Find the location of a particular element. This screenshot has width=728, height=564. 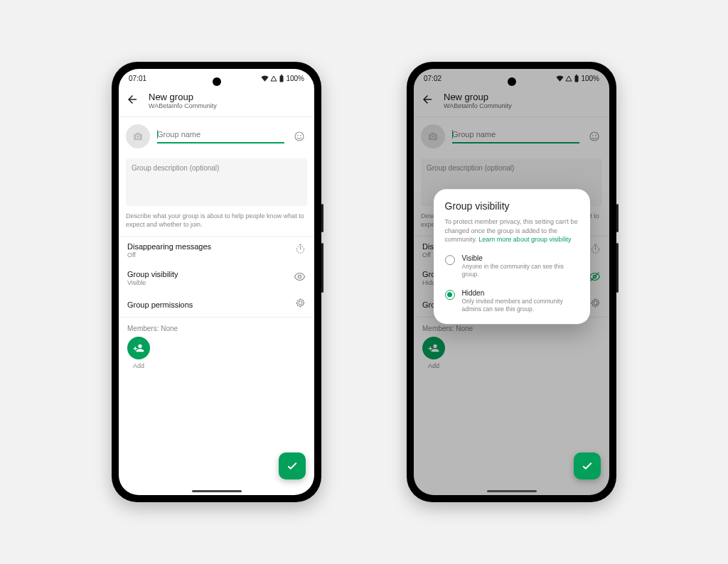

group-description-help: Describe what your group is about to hel… is located at coordinates (216, 221).